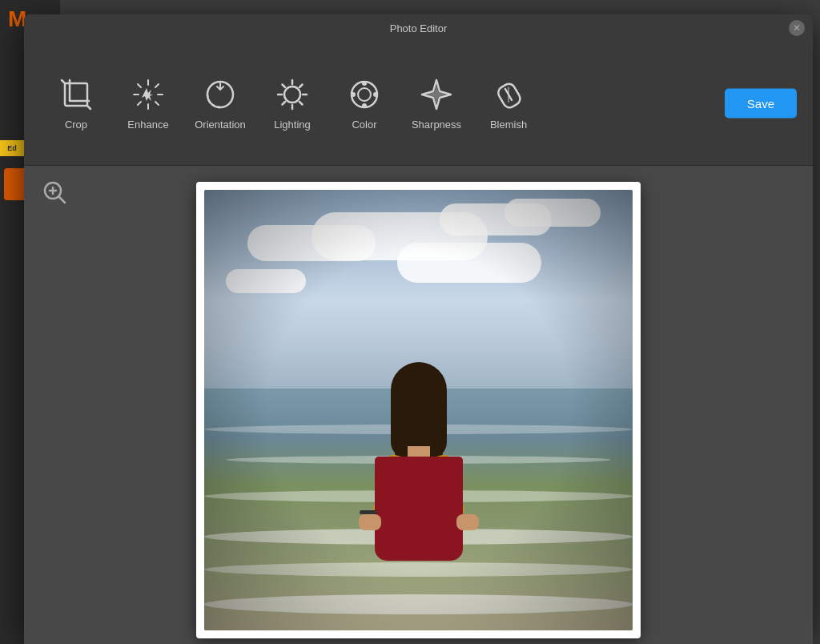 The height and width of the screenshot is (644, 820). What do you see at coordinates (364, 103) in the screenshot?
I see `tool-color: Color` at bounding box center [364, 103].